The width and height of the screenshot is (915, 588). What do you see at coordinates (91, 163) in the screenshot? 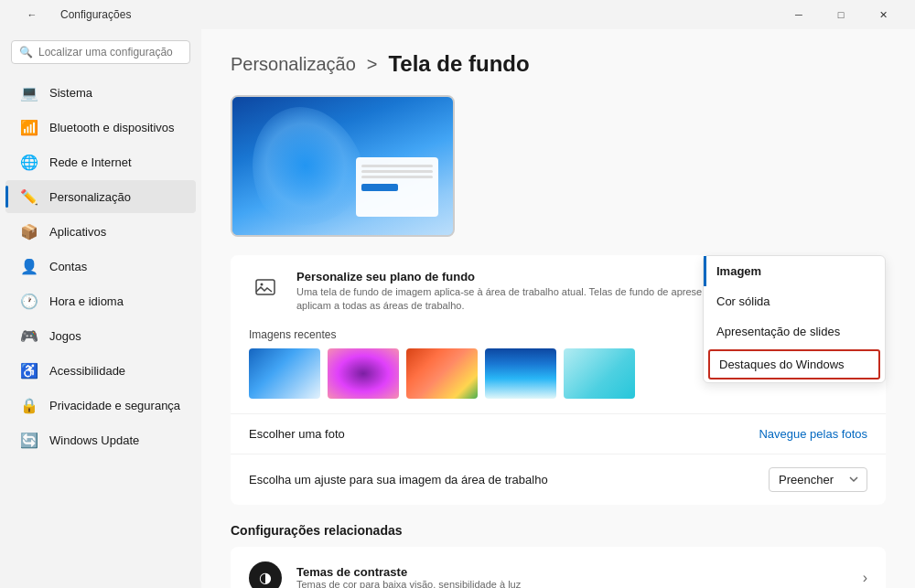
I see `sidebar-item-label: Rede e Internet` at bounding box center [91, 163].